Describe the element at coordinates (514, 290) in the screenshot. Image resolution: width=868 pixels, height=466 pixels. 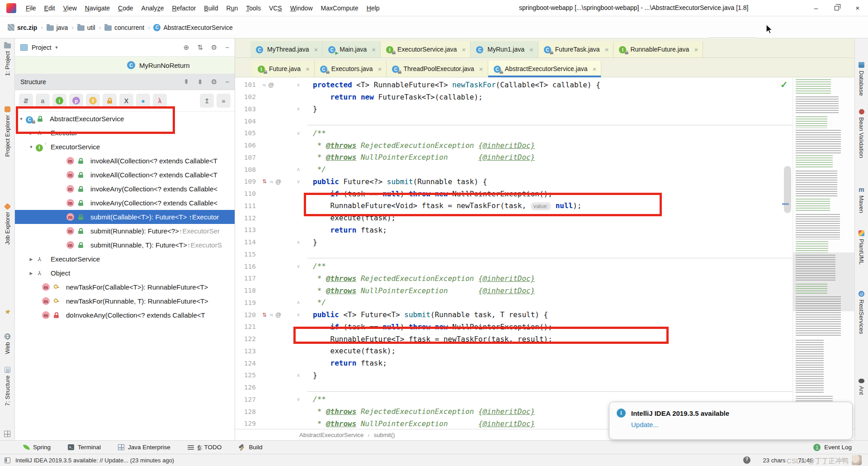
I see `code-line-118: 118 * @throws NullPointerException {@inh…` at that location.